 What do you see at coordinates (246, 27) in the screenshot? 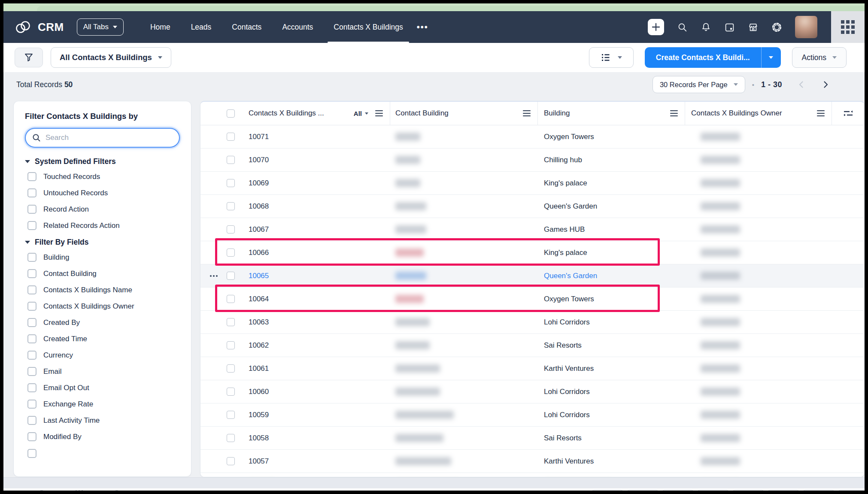
I see `tab-contacts: Contacts` at bounding box center [246, 27].